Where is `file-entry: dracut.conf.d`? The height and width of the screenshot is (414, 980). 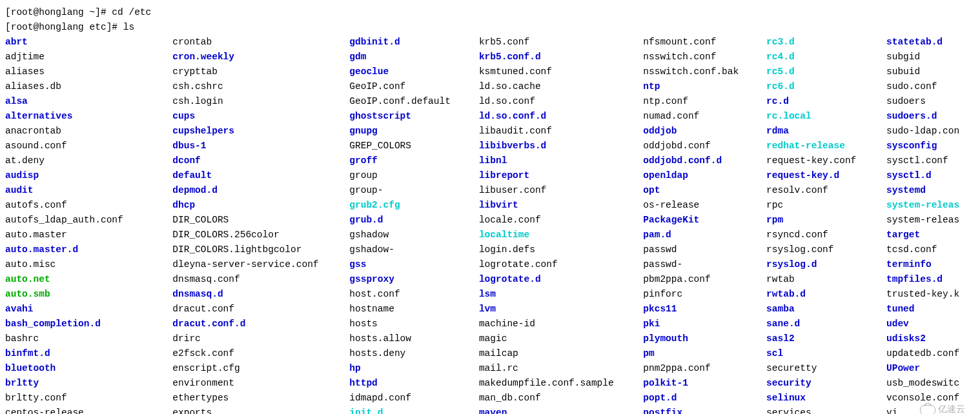
file-entry: dracut.conf.d is located at coordinates (261, 324).